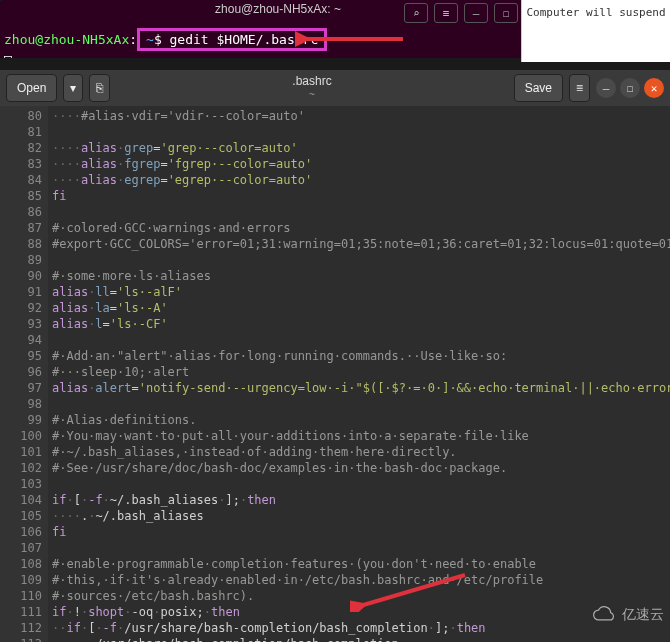 The width and height of the screenshot is (670, 642). What do you see at coordinates (361, 372) in the screenshot?
I see `code-line: #···sleep·10;·alert` at bounding box center [361, 372].